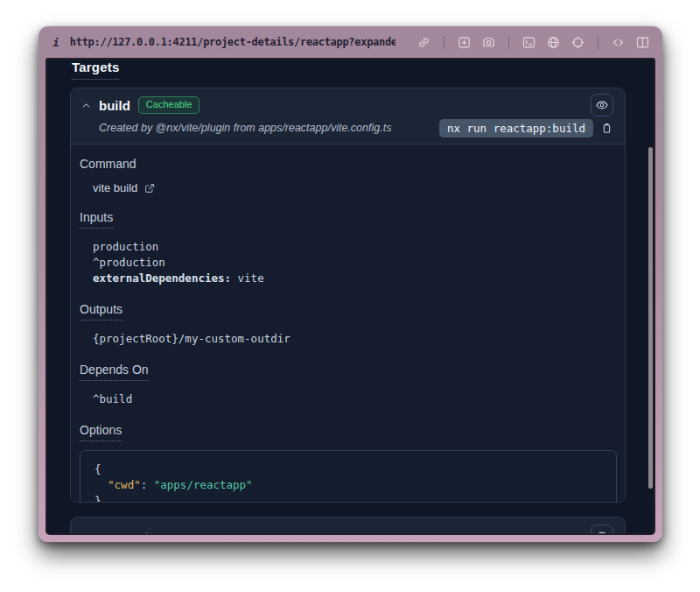 This screenshot has height=592, width=700. Describe the element at coordinates (355, 278) in the screenshot. I see `input-item-kv: externalDependencies: vite` at that location.